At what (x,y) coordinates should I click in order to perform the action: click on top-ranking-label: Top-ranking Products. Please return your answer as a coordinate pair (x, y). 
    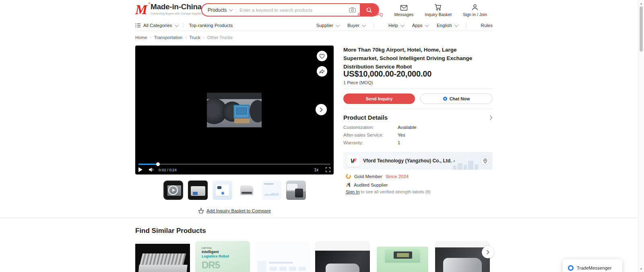
    Looking at the image, I should click on (211, 25).